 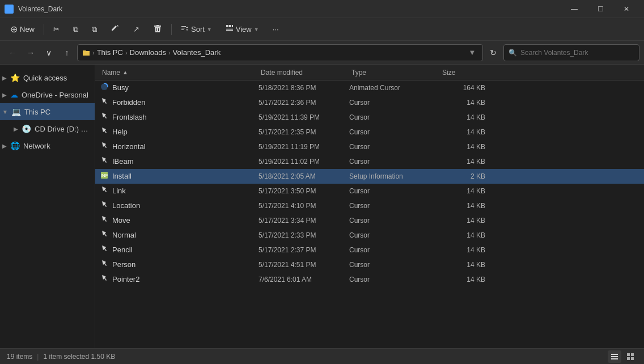 What do you see at coordinates (574, 9) in the screenshot?
I see `minimize-button: —` at bounding box center [574, 9].